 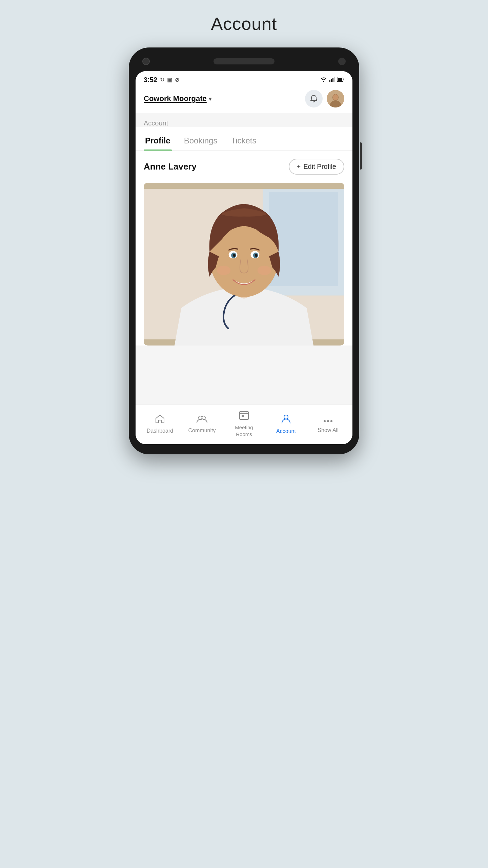 What do you see at coordinates (244, 64) in the screenshot?
I see `phone-top` at bounding box center [244, 64].